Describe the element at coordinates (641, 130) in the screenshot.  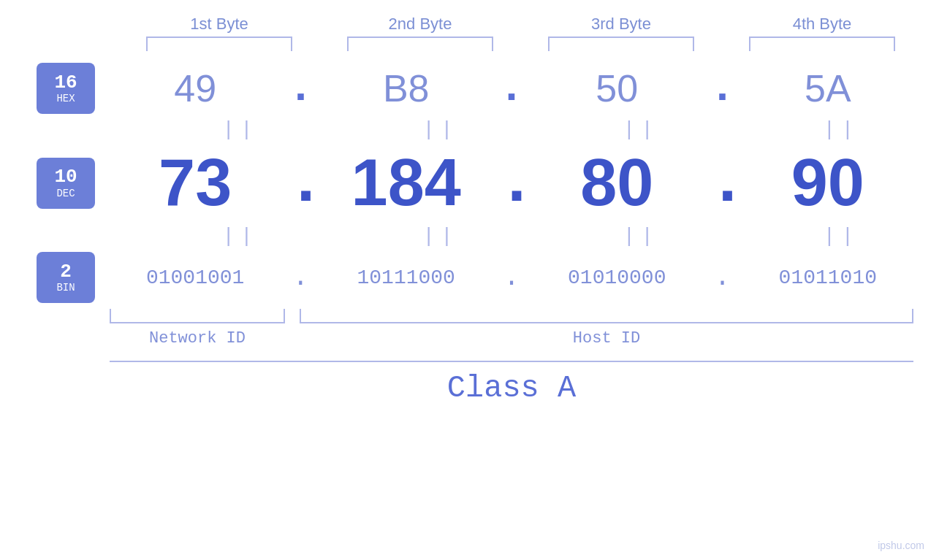
I see `equals-3: ||` at that location.